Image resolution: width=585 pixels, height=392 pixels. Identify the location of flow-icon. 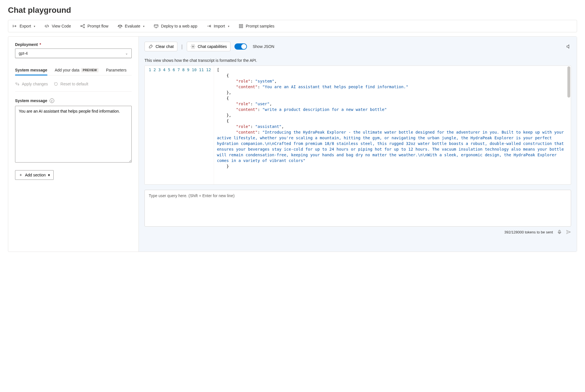
(83, 26).